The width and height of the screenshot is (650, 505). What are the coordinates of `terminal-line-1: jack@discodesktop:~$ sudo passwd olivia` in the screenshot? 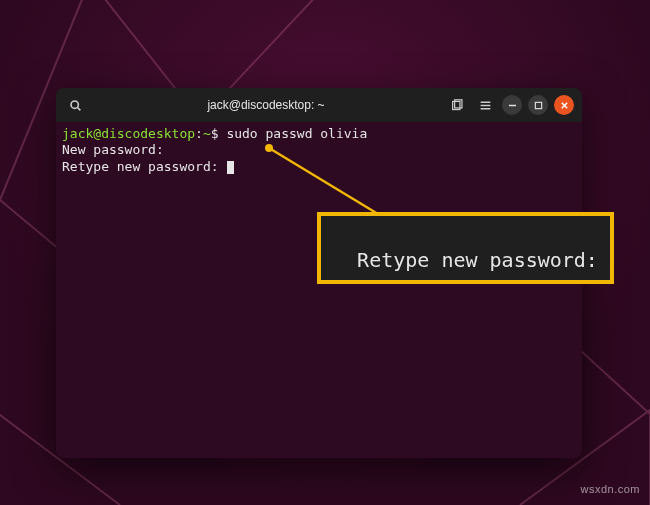 It's located at (319, 134).